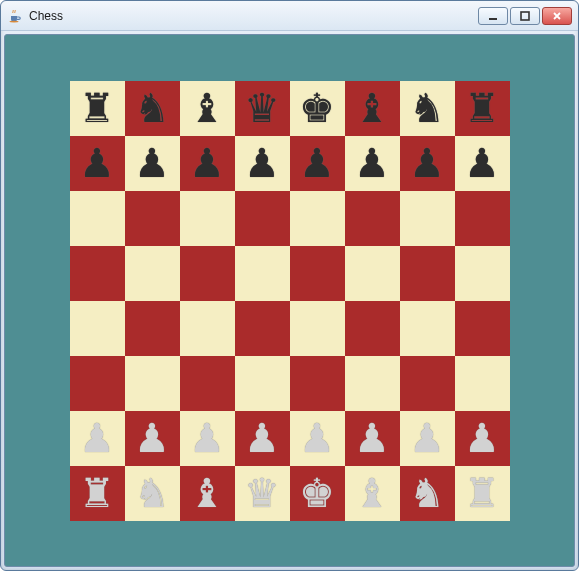  Describe the element at coordinates (525, 16) in the screenshot. I see `maximize-button` at that location.